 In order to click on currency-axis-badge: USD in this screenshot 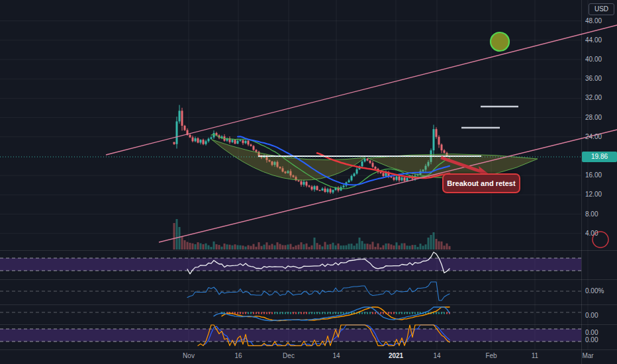, I will do `click(601, 9)`.